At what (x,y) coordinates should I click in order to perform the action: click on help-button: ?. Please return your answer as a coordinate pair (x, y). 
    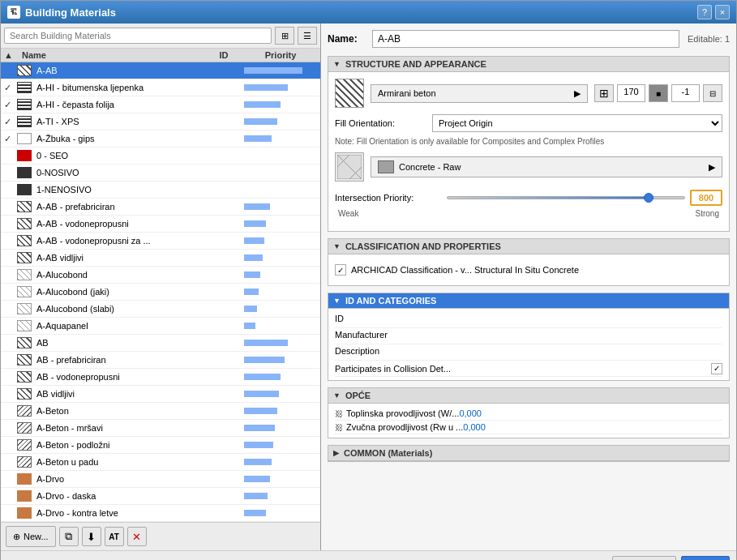
    Looking at the image, I should click on (705, 12).